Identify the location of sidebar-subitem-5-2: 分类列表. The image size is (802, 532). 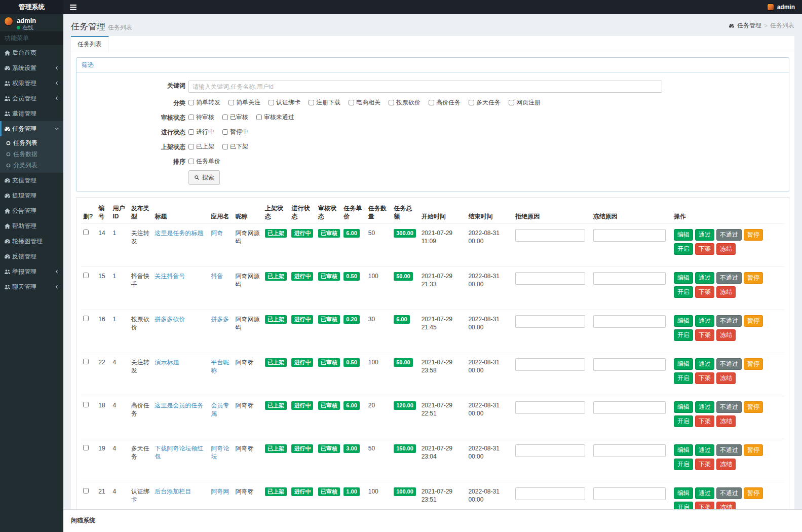
(31, 165).